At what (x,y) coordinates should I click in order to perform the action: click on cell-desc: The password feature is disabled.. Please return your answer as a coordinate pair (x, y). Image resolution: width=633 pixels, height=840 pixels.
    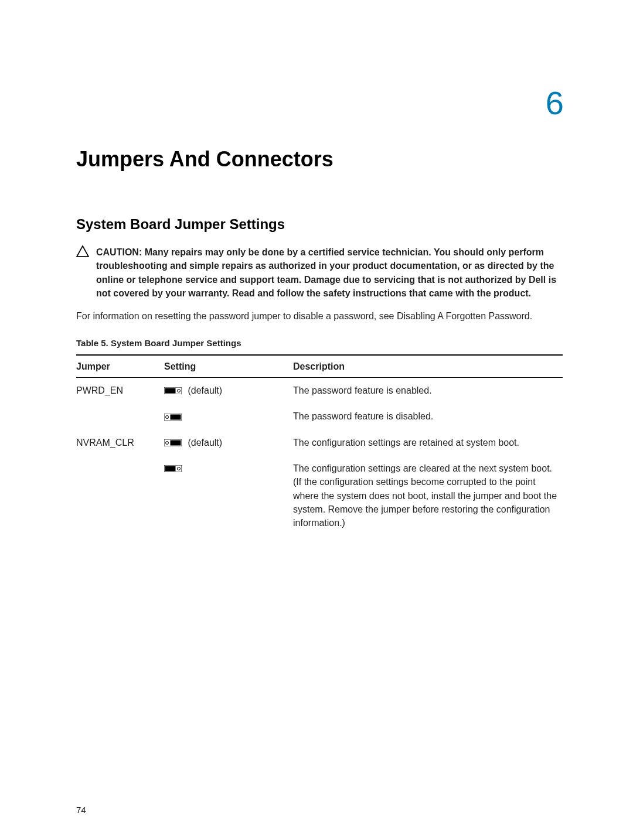
    Looking at the image, I should click on (428, 416).